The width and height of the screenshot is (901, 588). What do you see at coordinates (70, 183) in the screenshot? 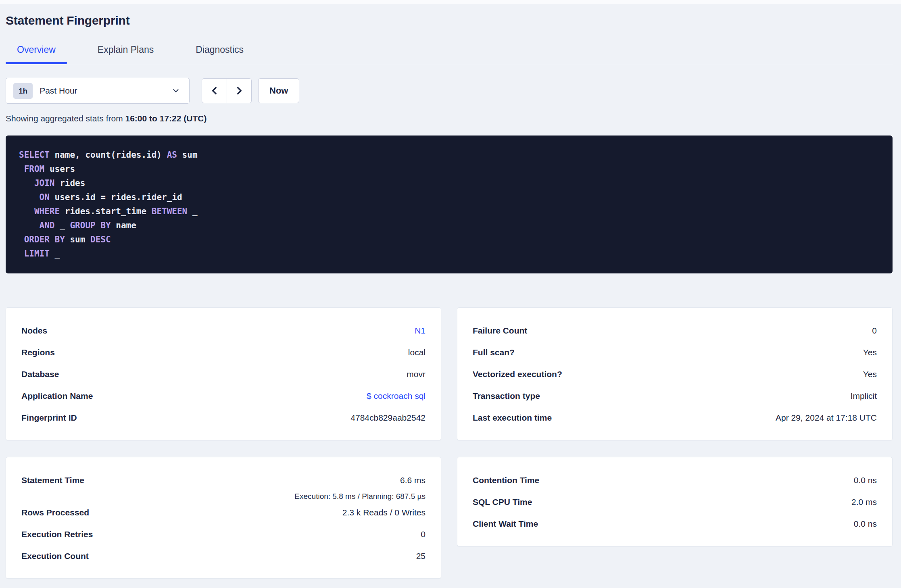
I see `sql-text: rides` at bounding box center [70, 183].